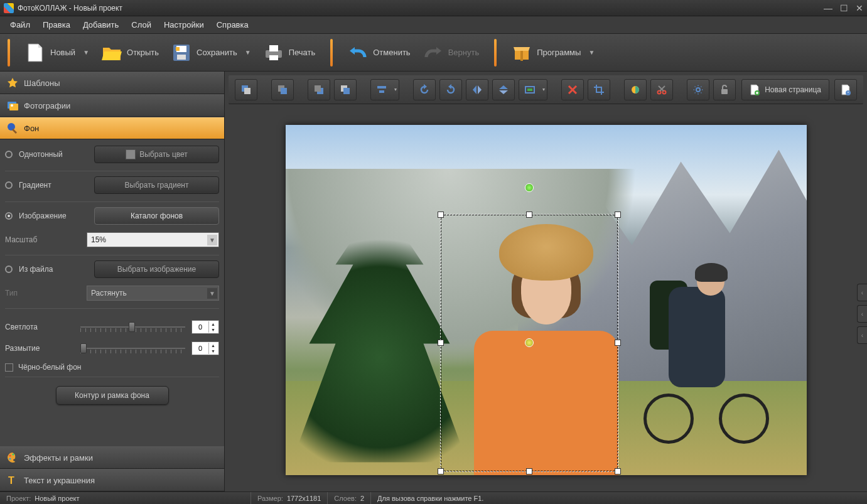  I want to click on canvas-toolbar: Новая страница, so click(546, 90).